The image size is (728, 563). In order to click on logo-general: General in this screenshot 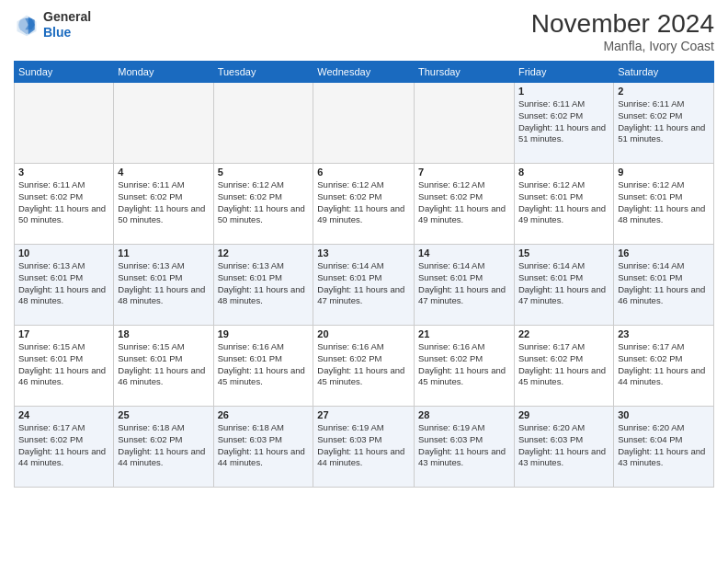, I will do `click(67, 17)`.